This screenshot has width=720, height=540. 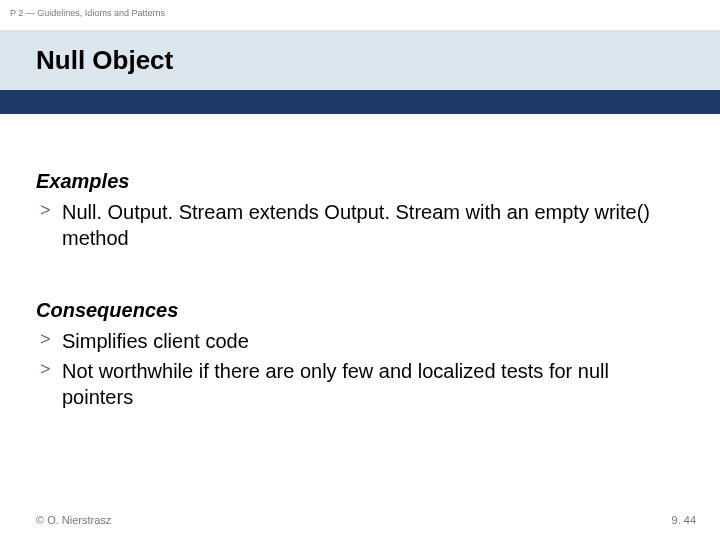 I want to click on consequences-heading: Consequences, so click(x=360, y=310).